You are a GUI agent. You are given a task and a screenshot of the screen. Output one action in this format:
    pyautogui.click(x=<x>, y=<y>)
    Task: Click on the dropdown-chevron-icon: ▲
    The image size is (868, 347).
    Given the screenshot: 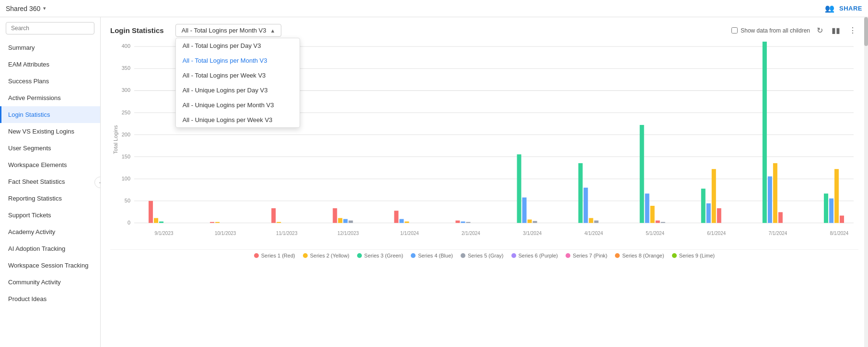 What is the action you would take?
    pyautogui.click(x=273, y=31)
    